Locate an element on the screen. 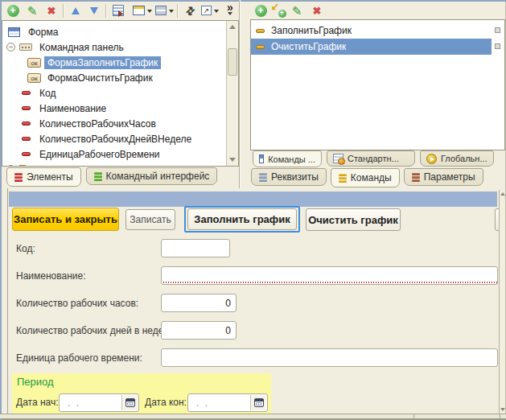  move-down-button is located at coordinates (94, 10).